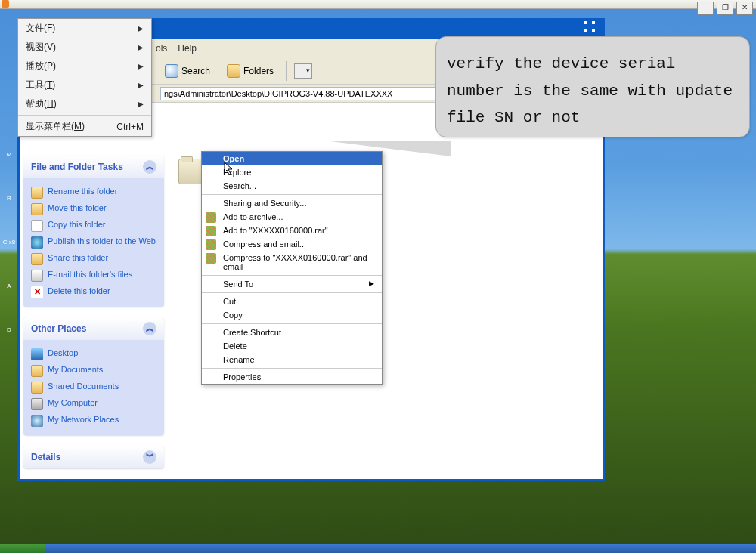  I want to click on folder-context-menu: Open Explore Search... Sharing and Secur…, so click(292, 267).